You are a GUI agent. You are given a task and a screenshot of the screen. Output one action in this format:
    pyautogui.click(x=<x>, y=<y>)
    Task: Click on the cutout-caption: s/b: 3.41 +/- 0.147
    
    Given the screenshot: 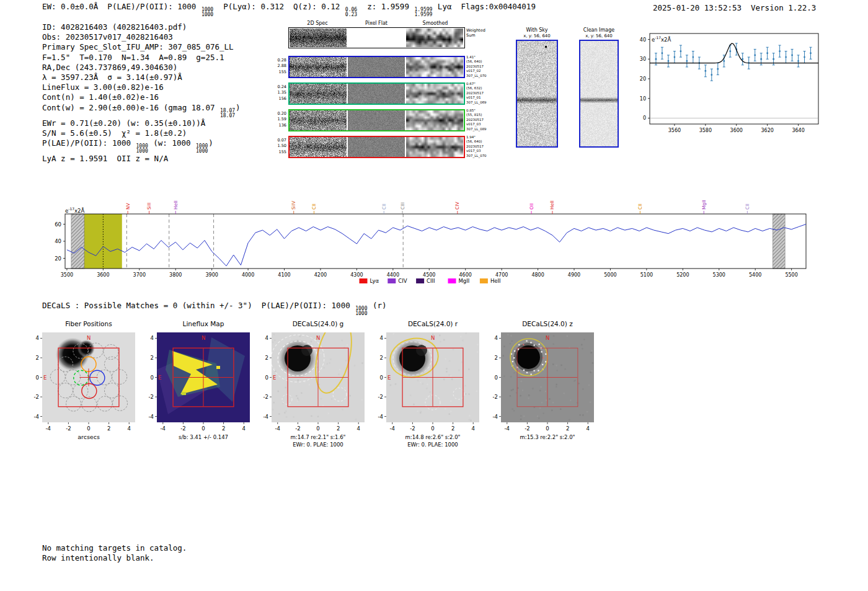 What is the action you would take?
    pyautogui.click(x=203, y=437)
    